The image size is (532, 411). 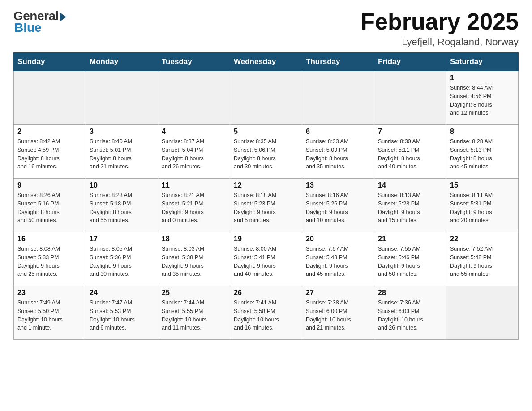 What do you see at coordinates (266, 152) in the screenshot?
I see `calendar-cell: 5Sunrise: 8:35 AM Sunset: 5:06 PM Daylig…` at bounding box center [266, 152].